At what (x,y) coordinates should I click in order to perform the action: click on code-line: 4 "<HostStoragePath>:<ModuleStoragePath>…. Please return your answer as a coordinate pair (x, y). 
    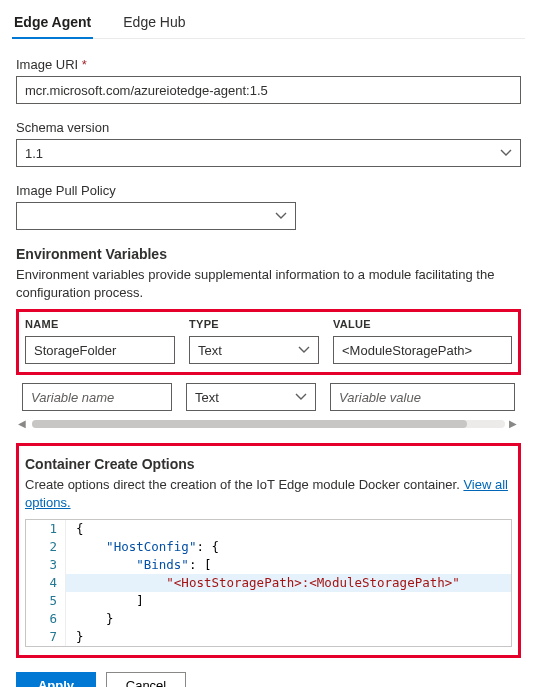
    Looking at the image, I should click on (268, 583).